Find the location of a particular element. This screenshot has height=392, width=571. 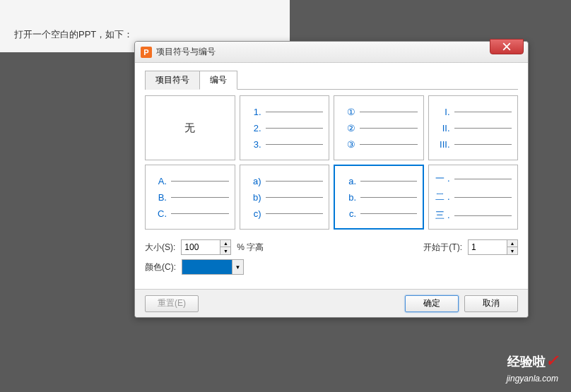

page-instruction-text: 打开一个空白的PPT，如下： is located at coordinates (73, 35).